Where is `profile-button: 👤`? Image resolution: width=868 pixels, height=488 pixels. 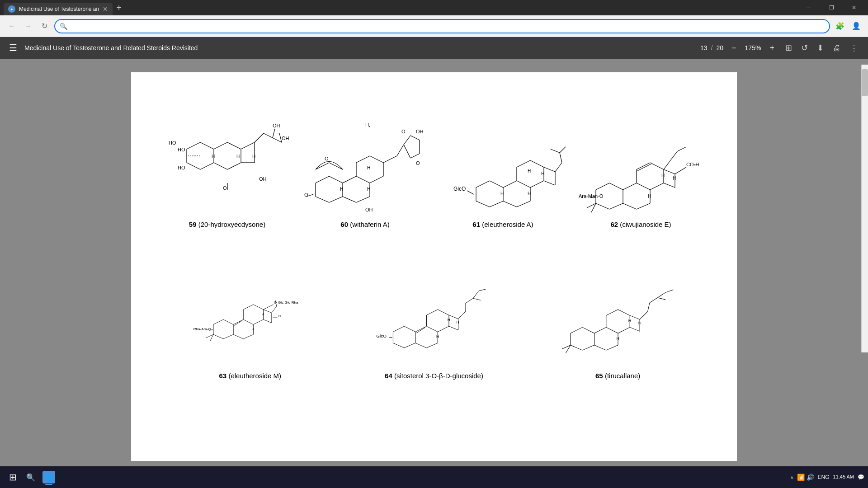
profile-button: 👤 is located at coordinates (856, 26).